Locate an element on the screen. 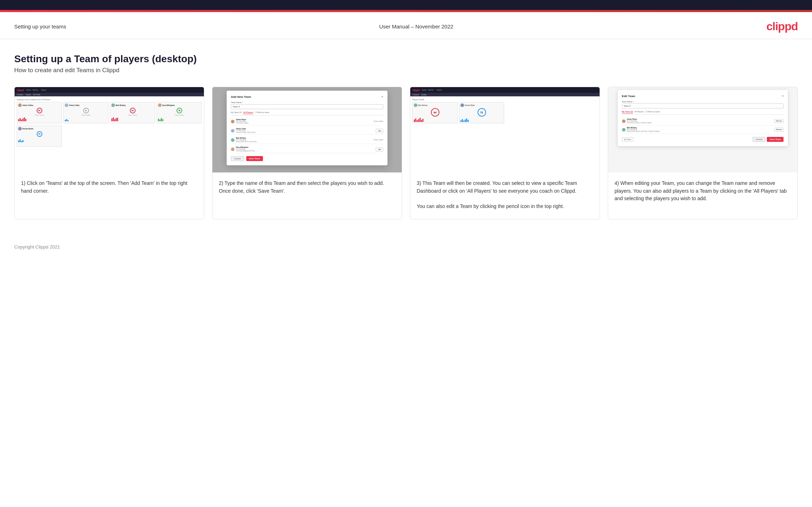 The image size is (812, 507). add-team-modal: Add New Team × Team Name * Team A My Tea… is located at coordinates (307, 128).